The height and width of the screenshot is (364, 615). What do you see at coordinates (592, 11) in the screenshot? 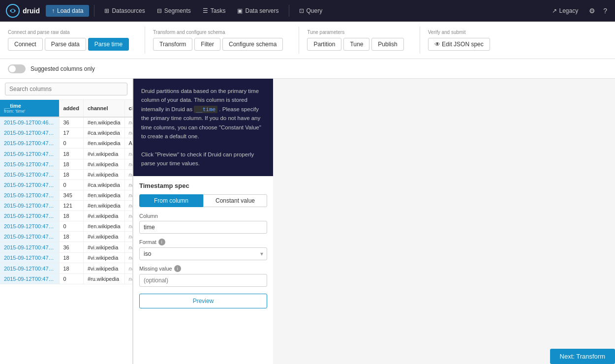
I see `settings-button: ⚙` at bounding box center [592, 11].